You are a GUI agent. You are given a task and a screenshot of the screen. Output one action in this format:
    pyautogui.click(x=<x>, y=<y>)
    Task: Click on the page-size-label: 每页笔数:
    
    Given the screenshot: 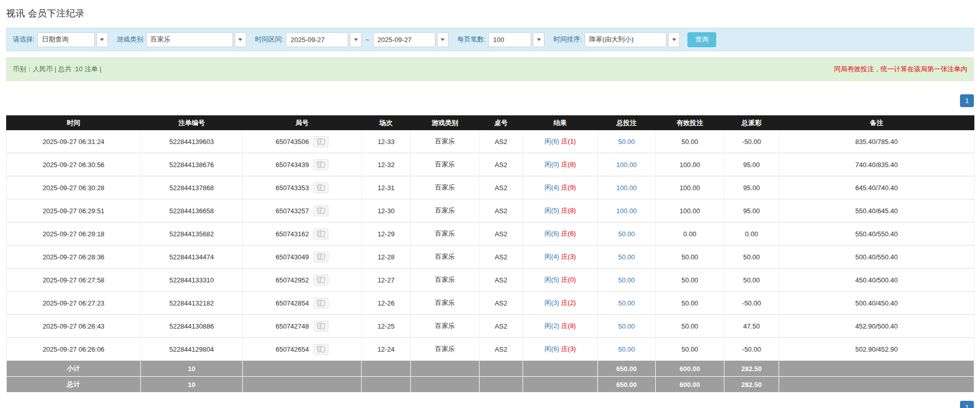 What is the action you would take?
    pyautogui.click(x=472, y=39)
    